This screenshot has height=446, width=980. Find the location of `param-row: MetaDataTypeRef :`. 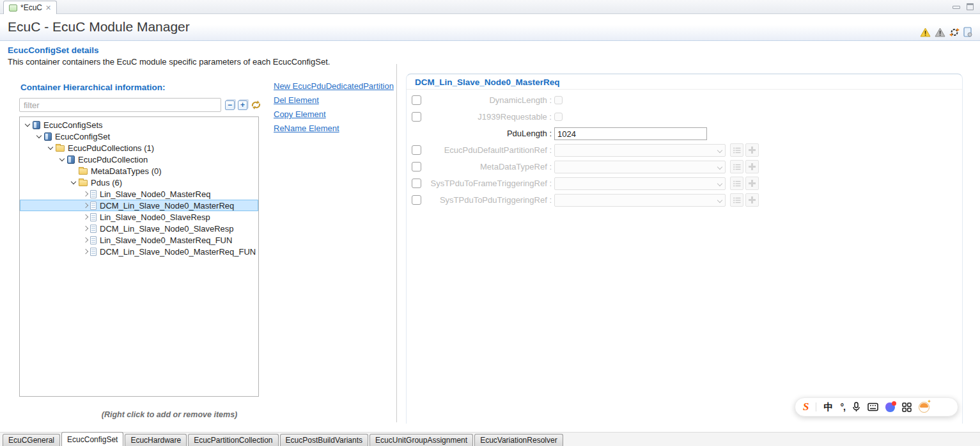

param-row: MetaDataTypeRef : is located at coordinates (684, 167).